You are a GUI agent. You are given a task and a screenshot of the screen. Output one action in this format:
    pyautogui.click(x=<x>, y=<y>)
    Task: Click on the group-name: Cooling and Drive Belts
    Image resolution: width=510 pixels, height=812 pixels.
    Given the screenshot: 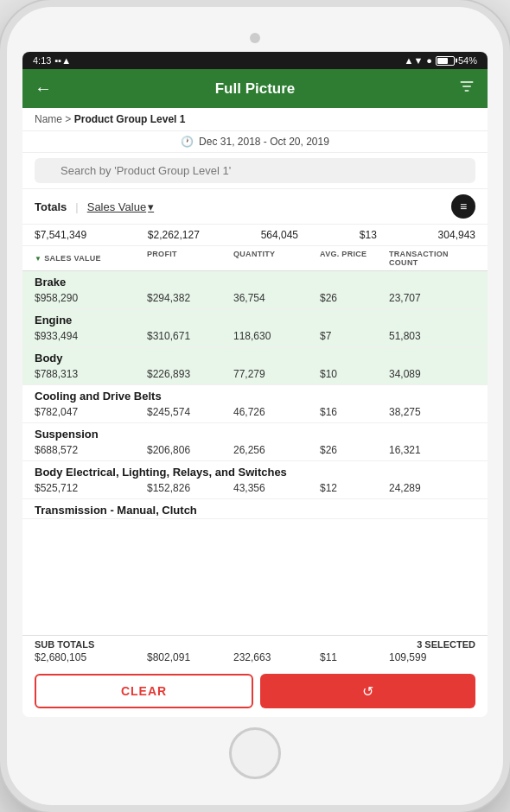 What is the action you would take?
    pyautogui.click(x=255, y=395)
    